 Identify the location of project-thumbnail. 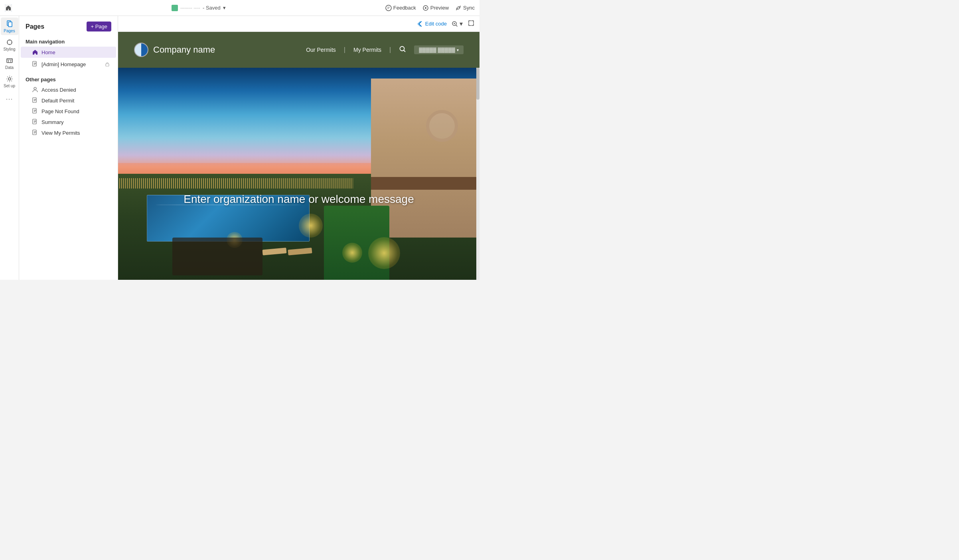
(175, 8).